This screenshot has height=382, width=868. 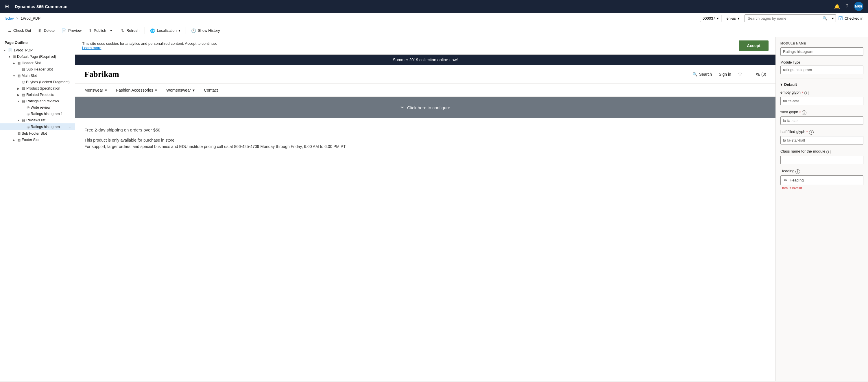 What do you see at coordinates (9, 18) in the screenshot?
I see `breadcrumb-link: fedev` at bounding box center [9, 18].